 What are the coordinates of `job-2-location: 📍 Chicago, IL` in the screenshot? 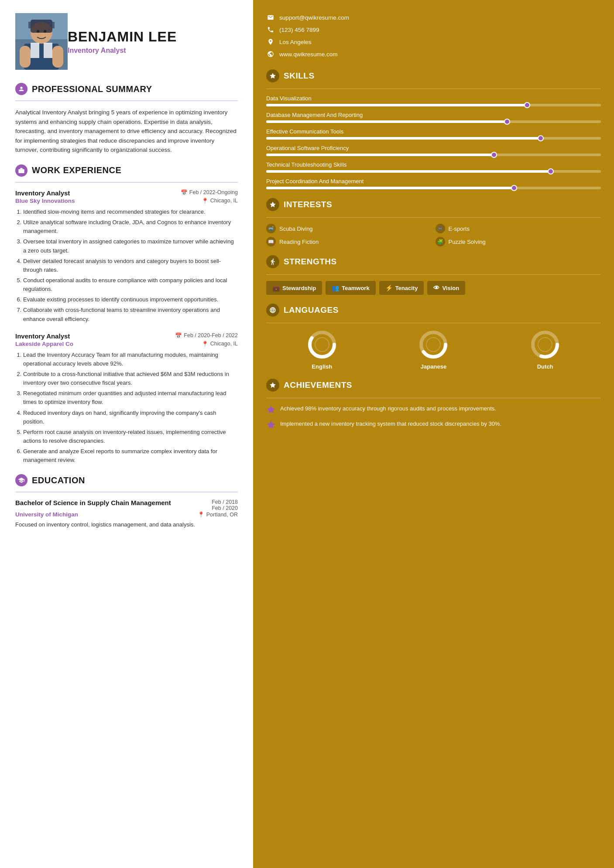 It's located at (220, 344).